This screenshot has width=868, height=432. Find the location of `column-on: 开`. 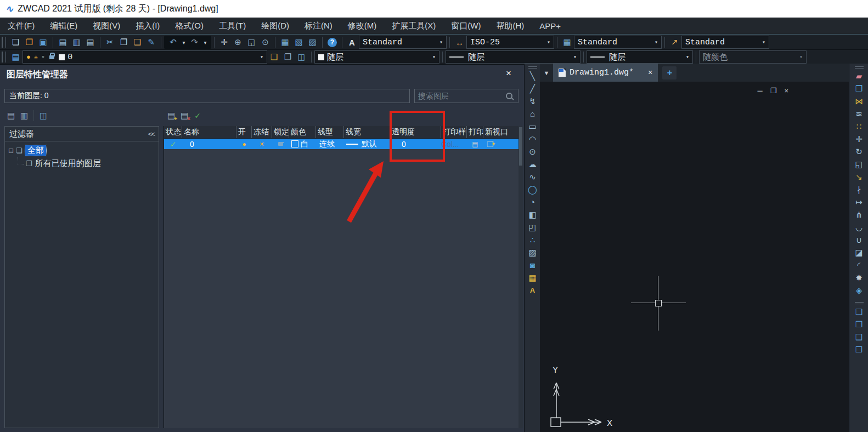

column-on: 开 is located at coordinates (244, 132).